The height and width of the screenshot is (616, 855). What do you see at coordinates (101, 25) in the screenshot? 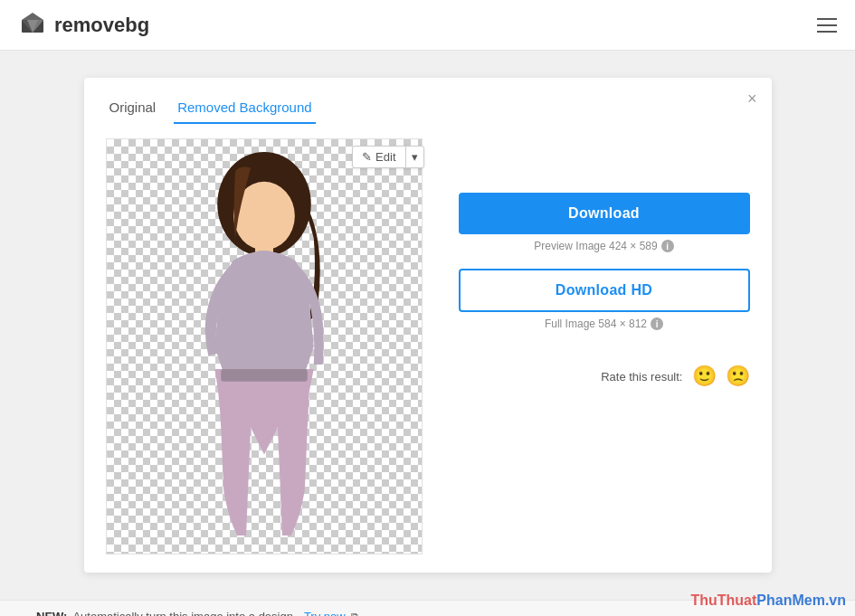
I see `logo-text: removebg` at bounding box center [101, 25].